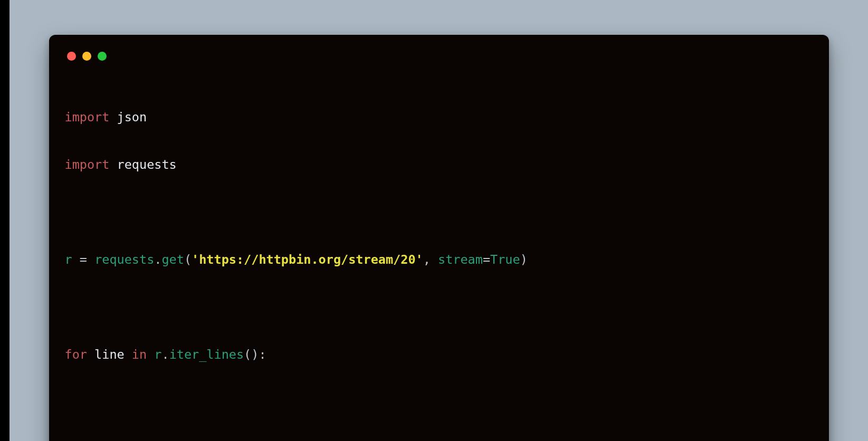 The image size is (868, 441). Describe the element at coordinates (173, 260) in the screenshot. I see `method-get: get` at that location.